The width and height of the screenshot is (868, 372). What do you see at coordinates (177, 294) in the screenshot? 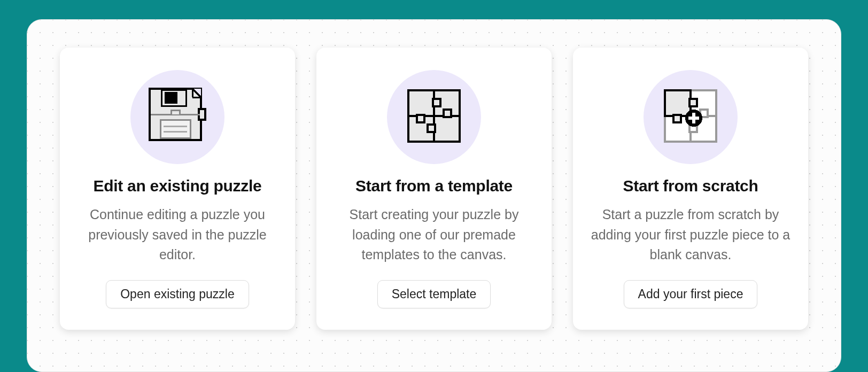
I see `open-existing-puzzle-button: Open existing puzzle` at bounding box center [177, 294].